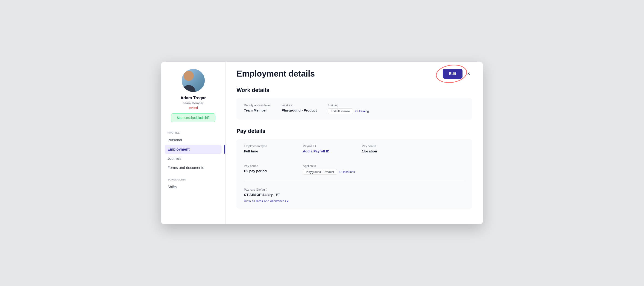 Image resolution: width=644 pixels, height=286 pixels. I want to click on work-details-card: Deputy access level Team Member Works at…, so click(354, 109).